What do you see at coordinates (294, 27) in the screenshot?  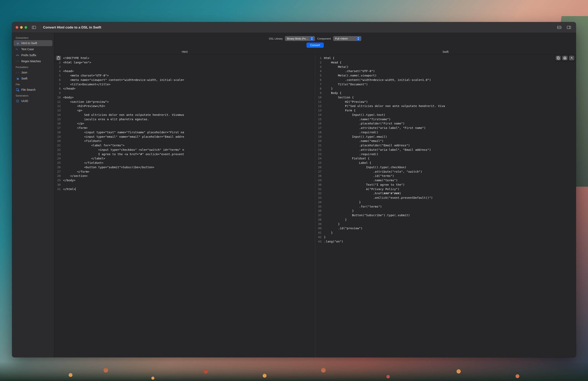 I see `titlebar: Convert Html code to a DSL in Swift` at bounding box center [294, 27].